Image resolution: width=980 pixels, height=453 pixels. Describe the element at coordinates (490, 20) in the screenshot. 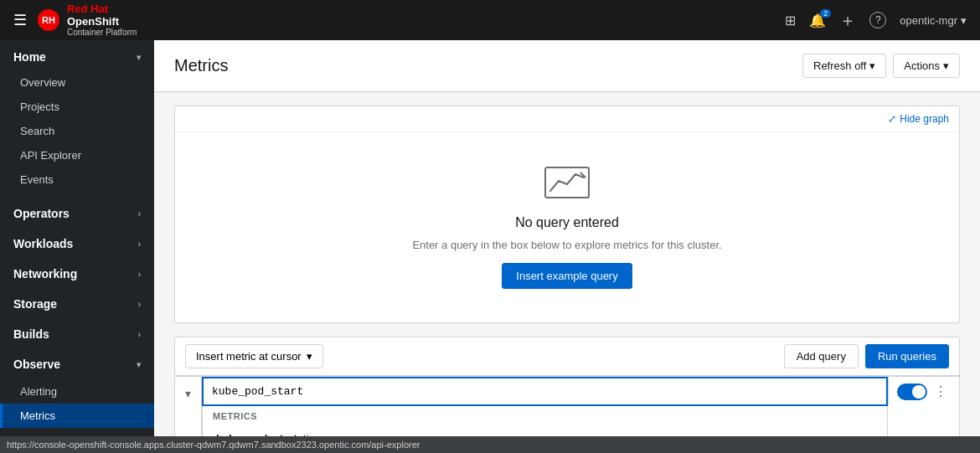

I see `navbar: ☰ RH Red Hat OpenShift Container Platfor…` at that location.